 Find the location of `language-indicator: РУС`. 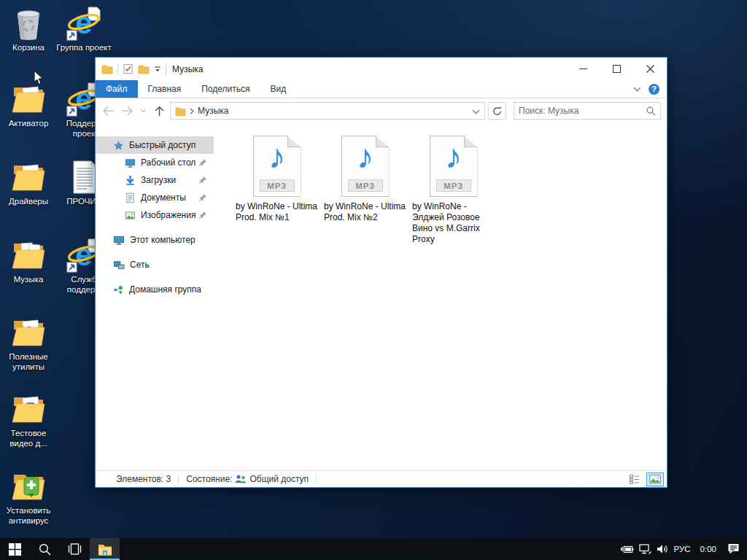

language-indicator: РУС is located at coordinates (683, 549).